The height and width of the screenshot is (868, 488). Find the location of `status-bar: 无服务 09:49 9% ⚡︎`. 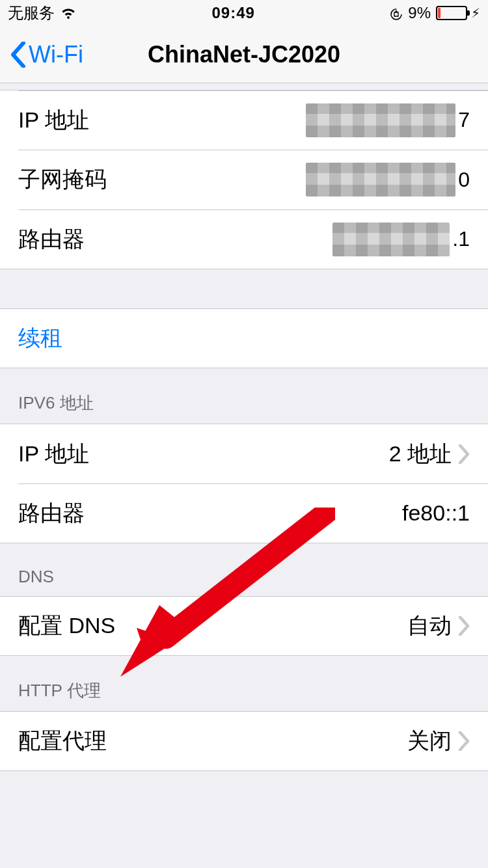

status-bar: 无服务 09:49 9% ⚡︎ is located at coordinates (244, 13).